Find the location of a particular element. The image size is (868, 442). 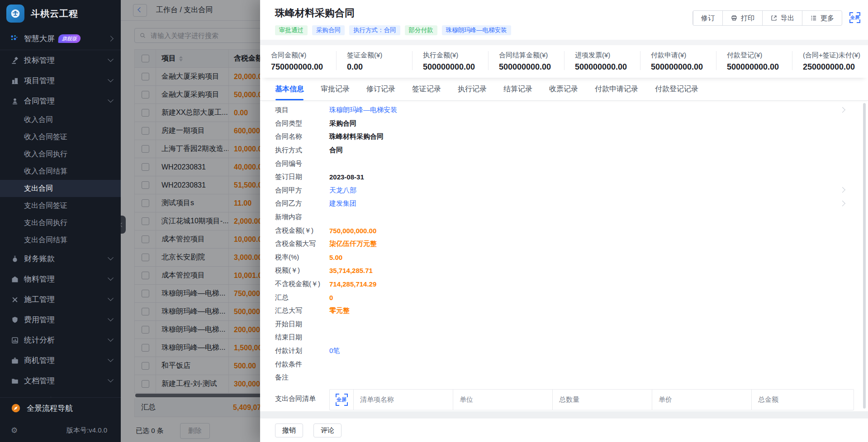

field-row: 合同甲方 天龙八部 is located at coordinates (570, 191).